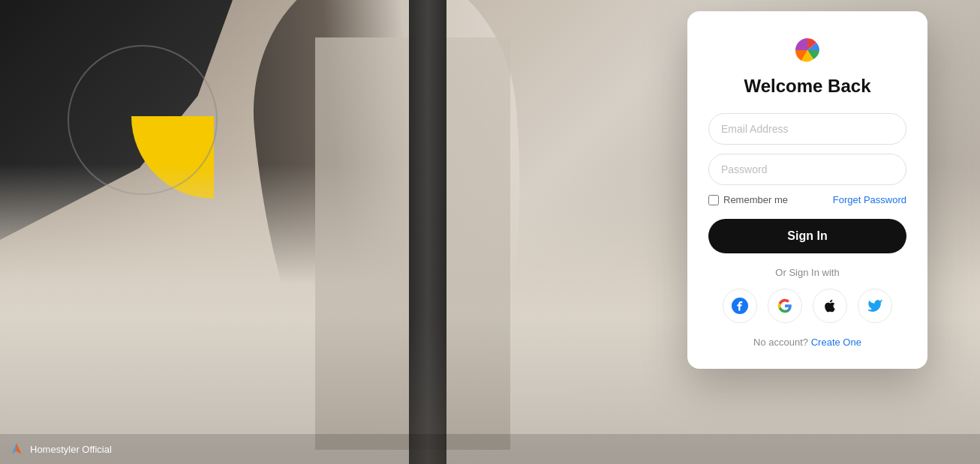 The height and width of the screenshot is (464, 980). Describe the element at coordinates (748, 199) in the screenshot. I see `remember-me-label: Remember me` at that location.